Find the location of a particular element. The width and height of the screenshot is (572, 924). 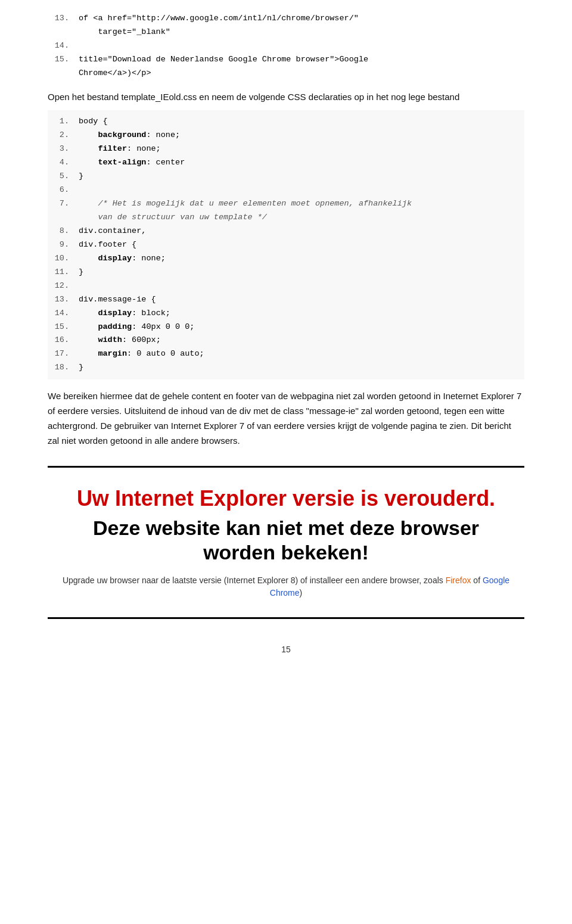

code-line-9: 9. div.footer { is located at coordinates (286, 245).